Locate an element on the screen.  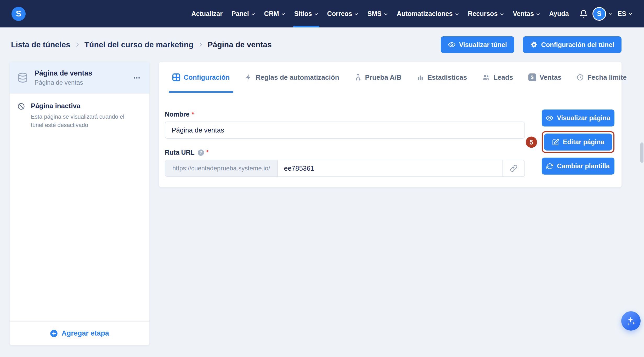
clock-icon is located at coordinates (580, 77).